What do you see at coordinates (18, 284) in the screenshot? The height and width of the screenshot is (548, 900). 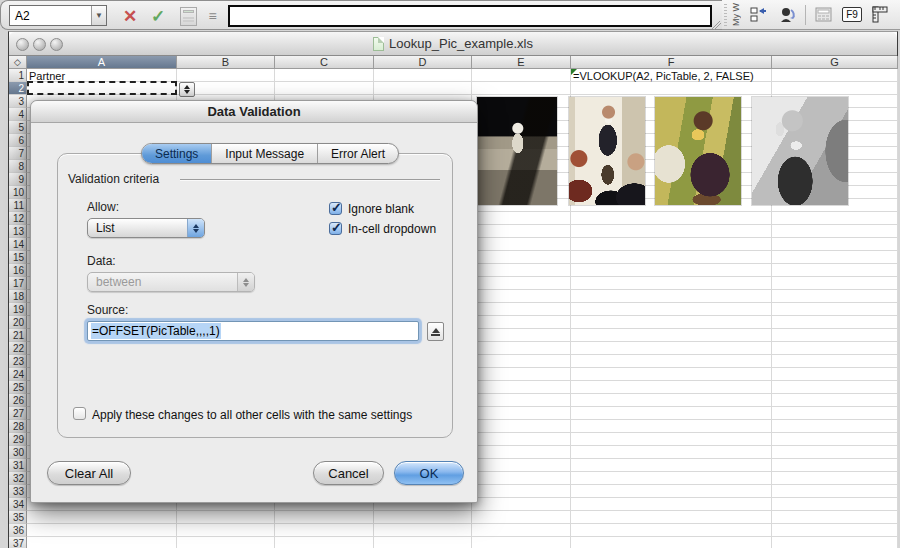 I see `row-header-17: 17` at bounding box center [18, 284].